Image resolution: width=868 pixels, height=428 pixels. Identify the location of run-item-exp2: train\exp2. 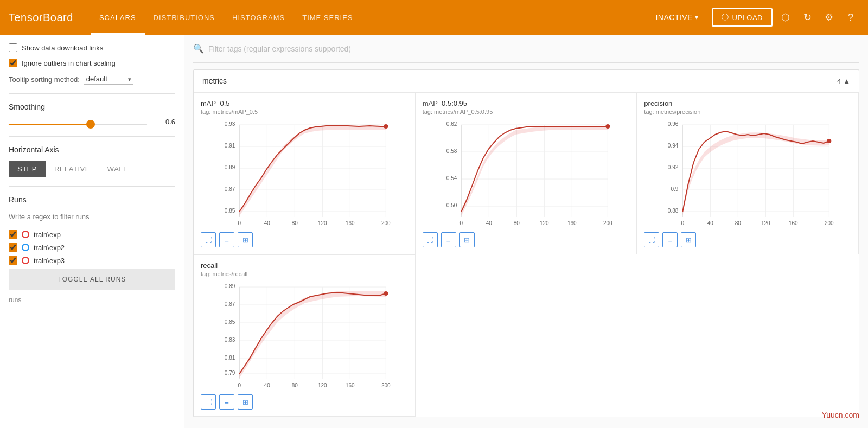
(92, 247).